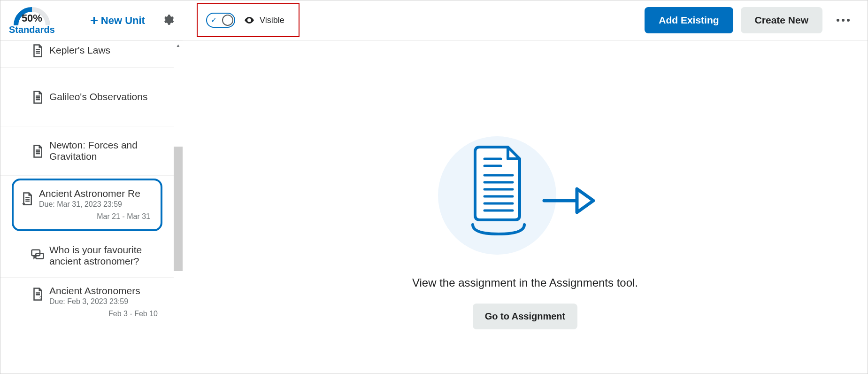 This screenshot has width=868, height=374. What do you see at coordinates (32, 21) in the screenshot?
I see `progress-standards-widget: 50% Standards` at bounding box center [32, 21].